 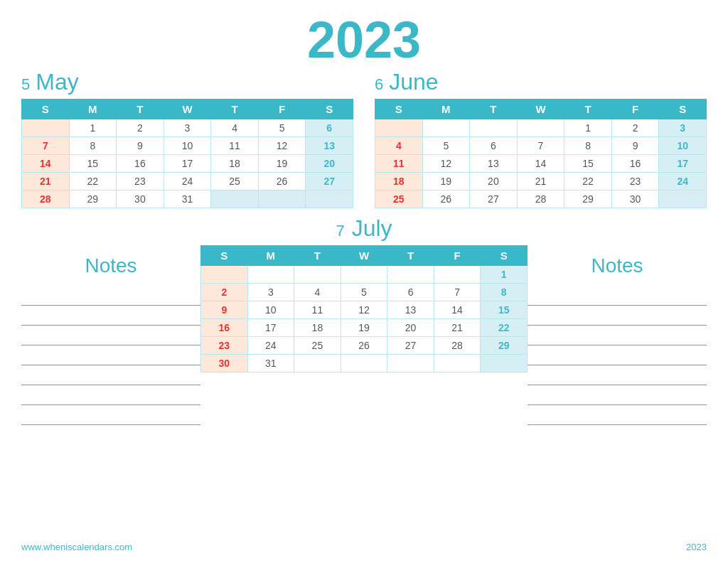 I want to click on may-header-row: S M T W T F S, so click(x=188, y=109).